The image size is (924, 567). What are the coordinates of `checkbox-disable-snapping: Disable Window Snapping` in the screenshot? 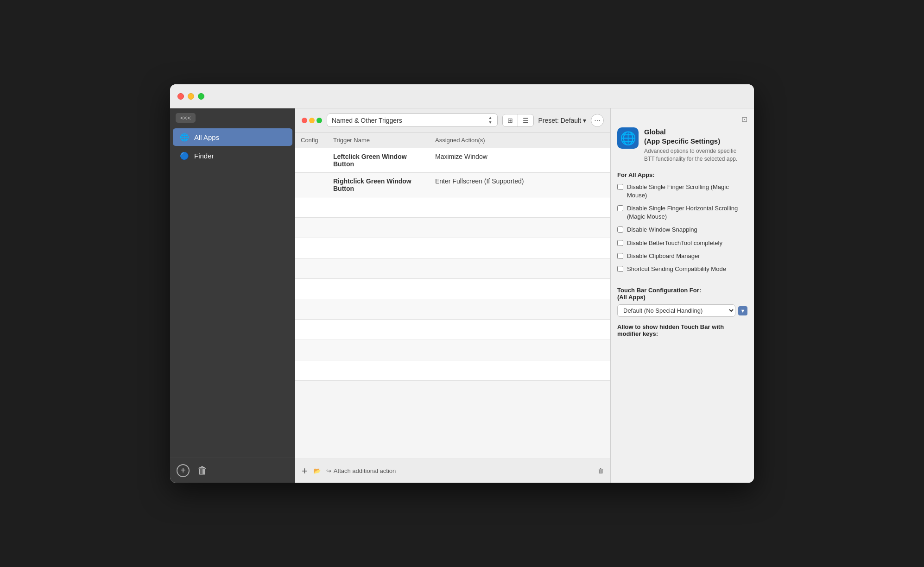 It's located at (682, 230).